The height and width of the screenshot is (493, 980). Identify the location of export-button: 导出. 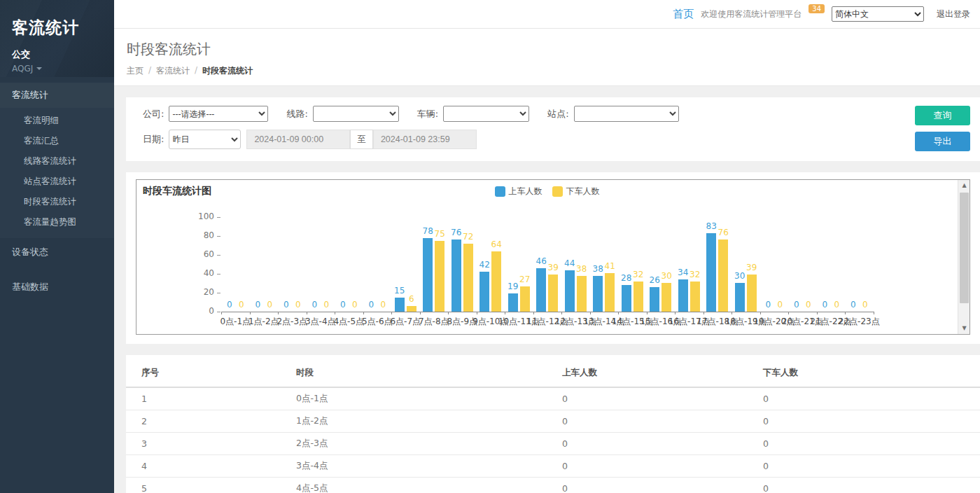
(942, 141).